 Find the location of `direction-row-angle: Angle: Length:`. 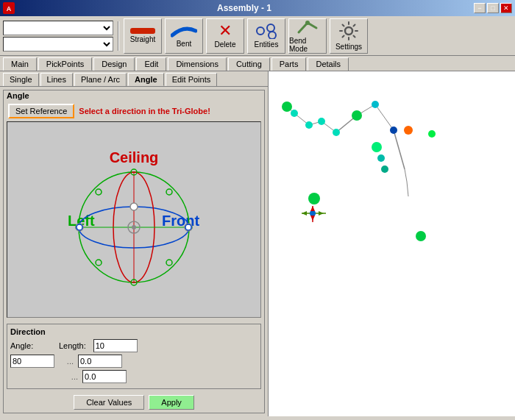

direction-row-angle: Angle: Length: is located at coordinates (134, 346).